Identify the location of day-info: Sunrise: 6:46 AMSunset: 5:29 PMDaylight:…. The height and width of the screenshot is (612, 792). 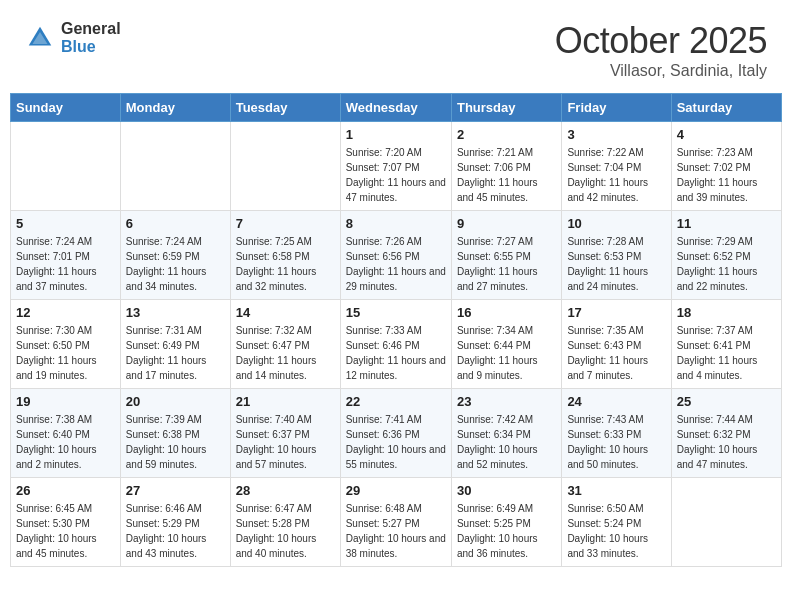
(176, 531).